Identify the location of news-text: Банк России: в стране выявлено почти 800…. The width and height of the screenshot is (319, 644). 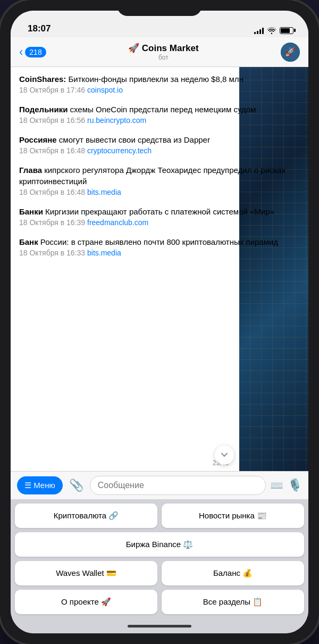
(160, 242).